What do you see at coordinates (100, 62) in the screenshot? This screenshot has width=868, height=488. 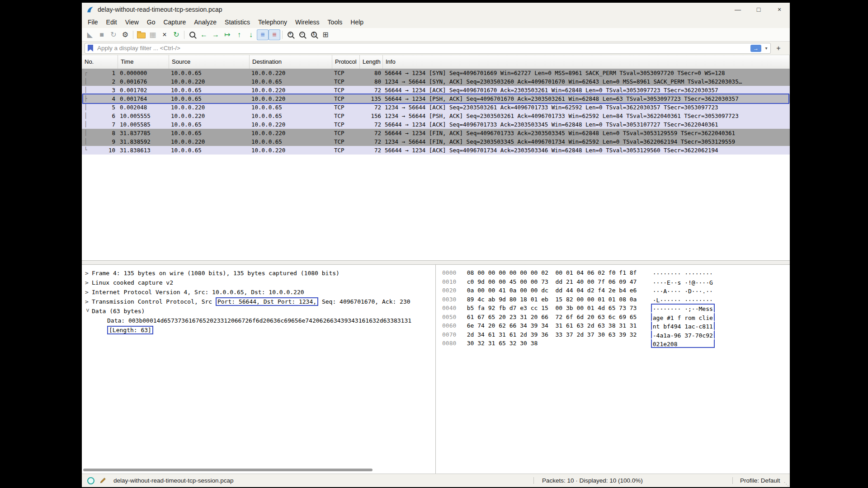 I see `column-header-no: No.` at bounding box center [100, 62].